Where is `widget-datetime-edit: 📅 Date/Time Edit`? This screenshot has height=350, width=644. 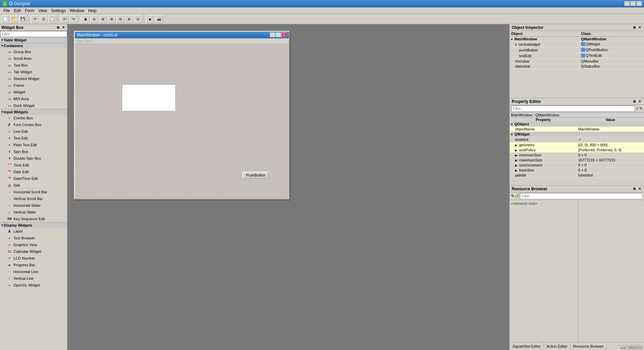
widget-datetime-edit: 📅 Date/Time Edit is located at coordinates (34, 179).